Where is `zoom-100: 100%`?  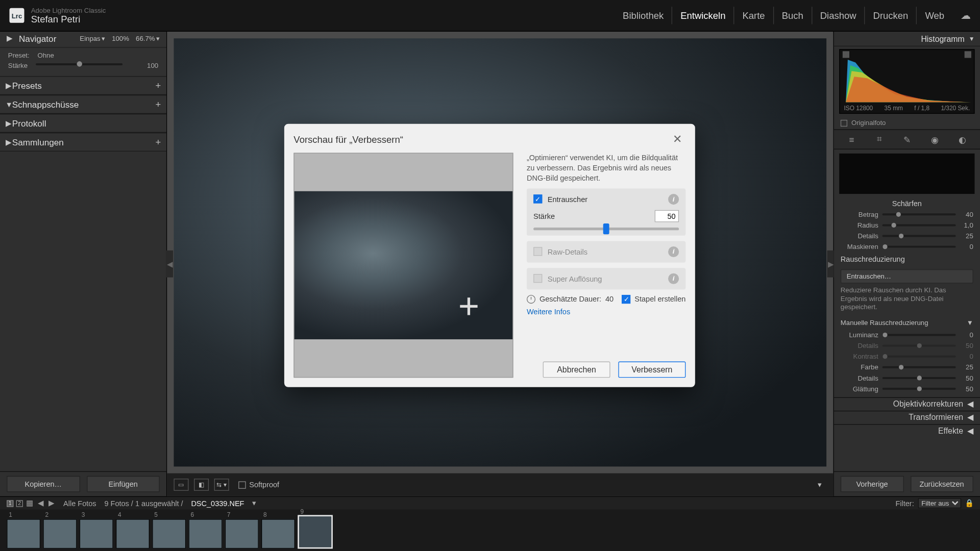
zoom-100: 100% is located at coordinates (120, 39).